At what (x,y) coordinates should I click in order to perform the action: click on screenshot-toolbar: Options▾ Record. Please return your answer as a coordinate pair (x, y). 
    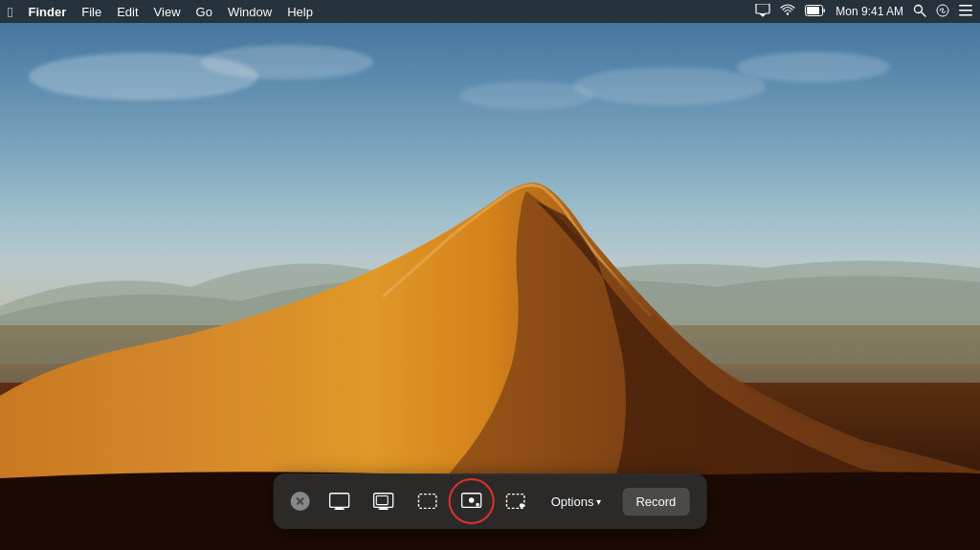
    Looking at the image, I should click on (490, 501).